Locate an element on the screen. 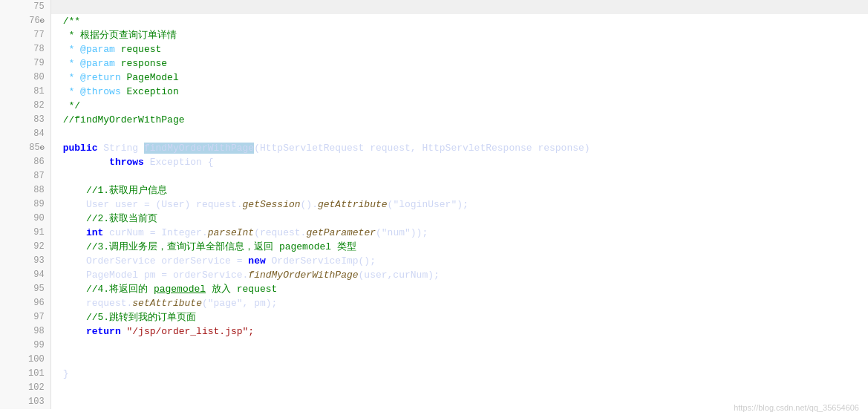 The height and width of the screenshot is (418, 868). code-content: PageModel pm = orderService.findMyOrderW… is located at coordinates (459, 275).